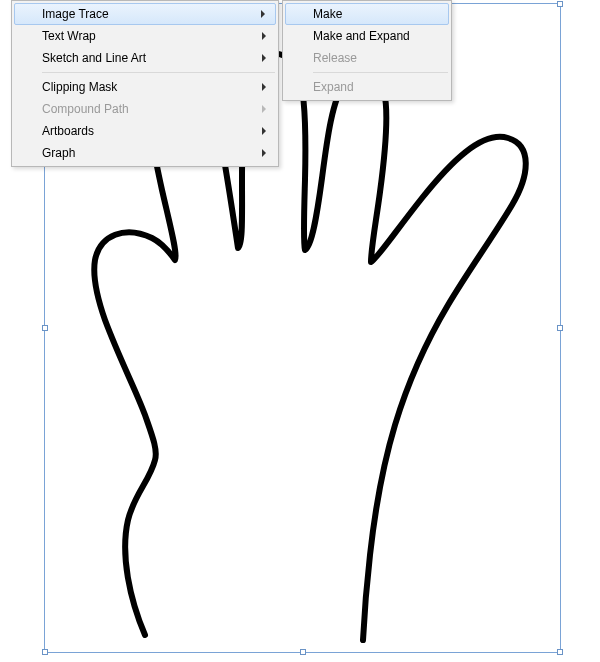 This screenshot has height=662, width=600. I want to click on context-menu-item-compound-path: Compound Path, so click(145, 109).